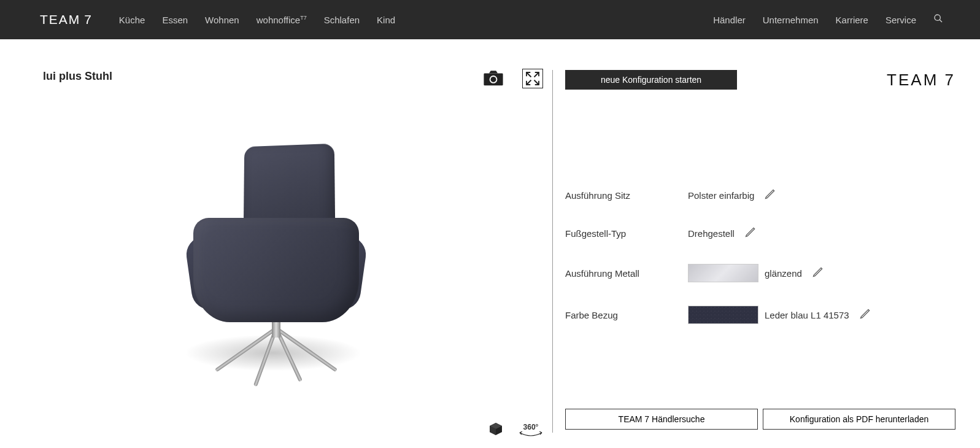  What do you see at coordinates (760, 195) in the screenshot?
I see `config-row-seat: Ausführung Sitz Polster einfarbig` at bounding box center [760, 195].